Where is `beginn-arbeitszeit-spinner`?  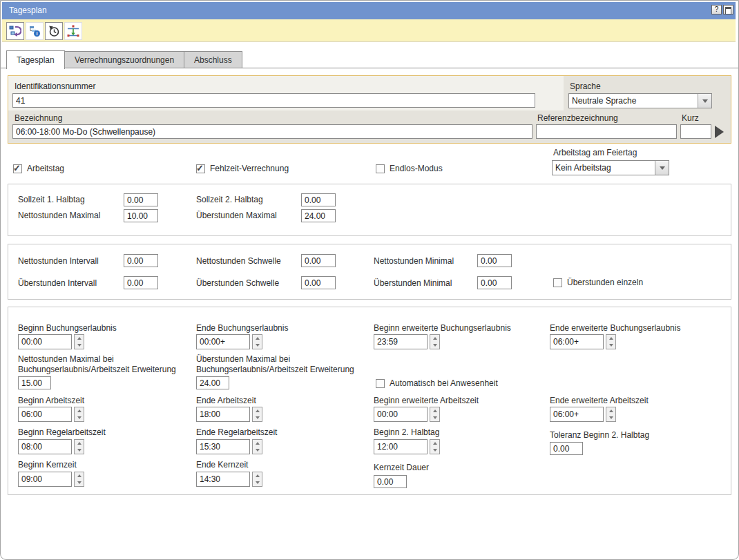
beginn-arbeitszeit-spinner is located at coordinates (79, 414).